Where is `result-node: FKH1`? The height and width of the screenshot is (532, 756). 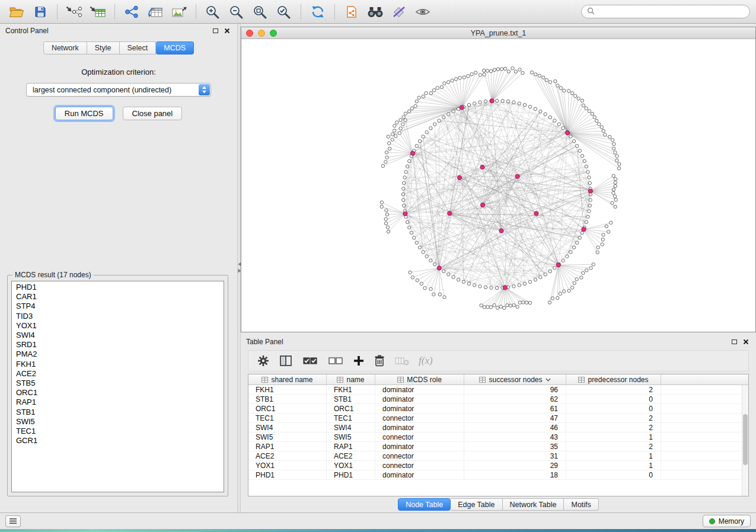
result-node: FKH1 is located at coordinates (120, 364).